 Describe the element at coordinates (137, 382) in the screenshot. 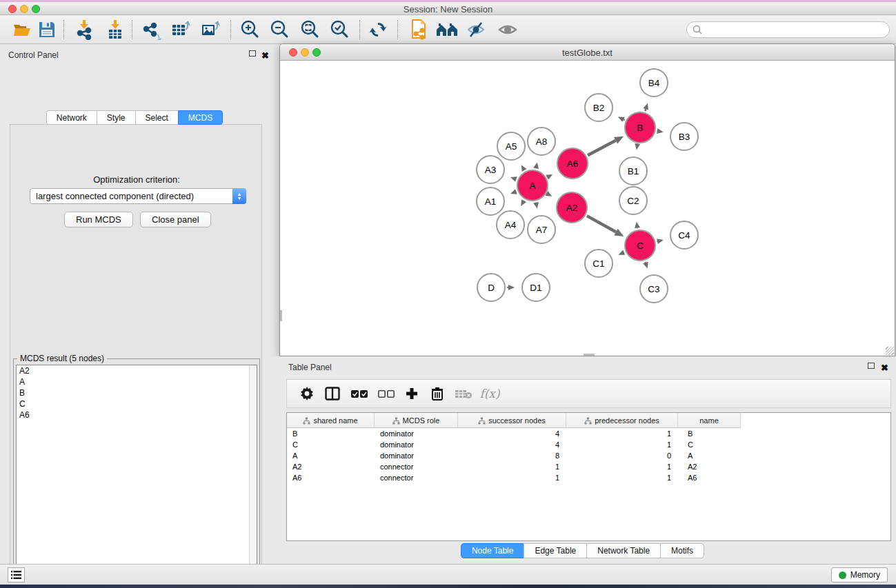

I see `mcds-result-item: A` at that location.